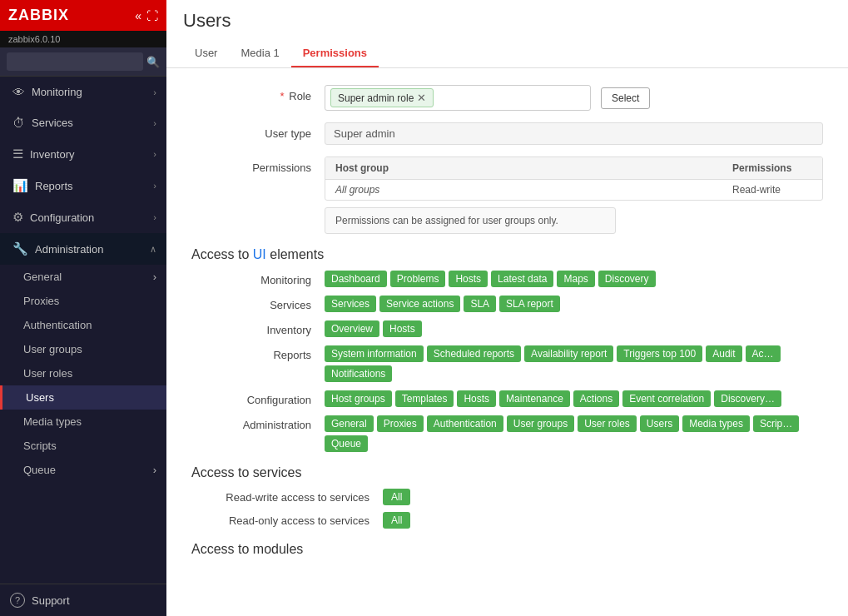 The height and width of the screenshot is (616, 848). What do you see at coordinates (776, 424) in the screenshot?
I see `tag-scrip: Scrip…` at bounding box center [776, 424].